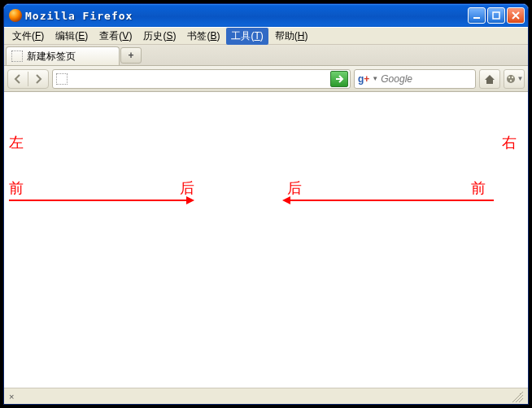 The width and height of the screenshot is (532, 408). Describe the element at coordinates (496, 15) in the screenshot. I see `maximize-button` at that location.